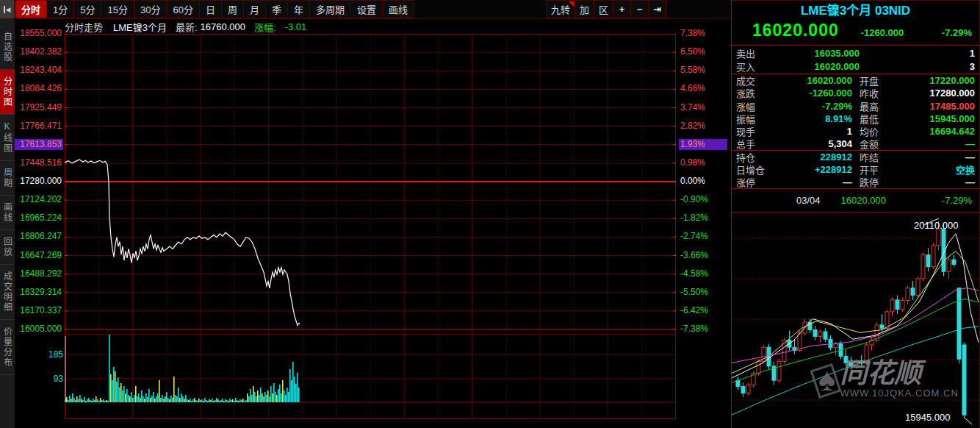 The image size is (980, 428). I want to click on toolbar-button-⇥: ⇥, so click(657, 9).